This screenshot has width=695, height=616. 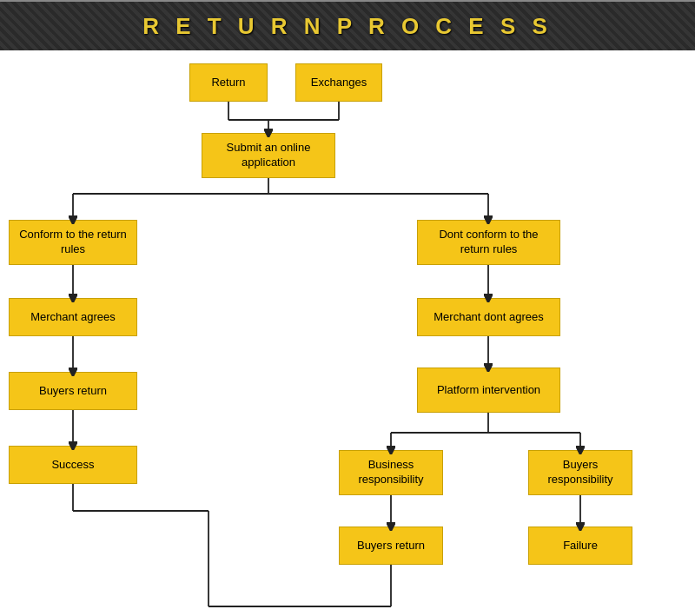 I want to click on business-resp-box: Business responsibility, so click(x=391, y=473).